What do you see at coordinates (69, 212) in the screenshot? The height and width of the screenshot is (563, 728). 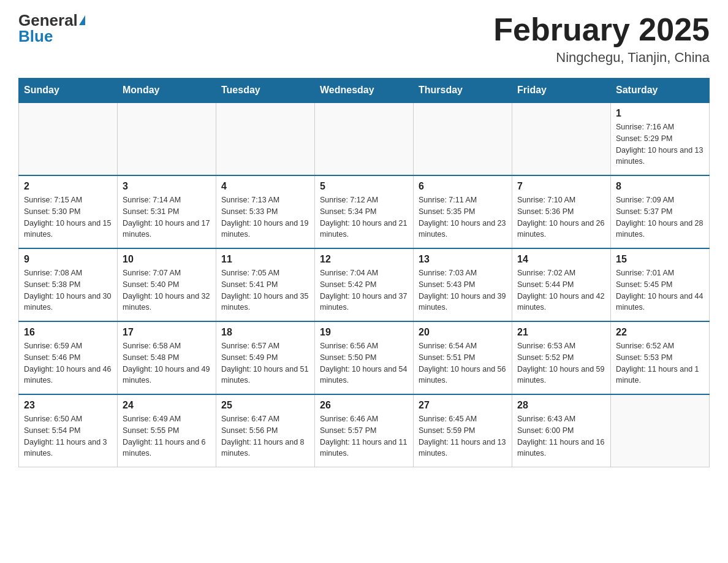 I see `calendar-cell: 2Sunrise: 7:15 AMSunset: 5:30 PMDaylight…` at bounding box center [69, 212].